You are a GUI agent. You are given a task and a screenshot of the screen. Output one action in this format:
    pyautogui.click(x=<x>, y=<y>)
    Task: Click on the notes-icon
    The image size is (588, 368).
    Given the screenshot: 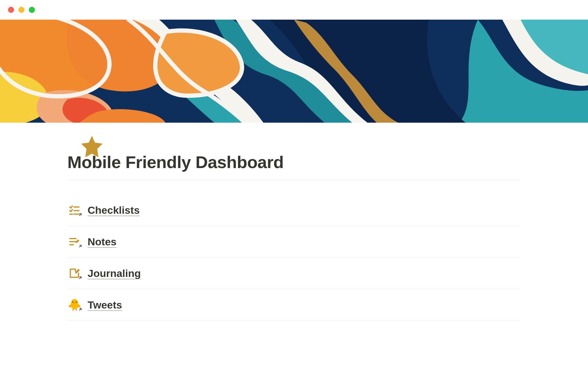 What is the action you would take?
    pyautogui.click(x=74, y=242)
    